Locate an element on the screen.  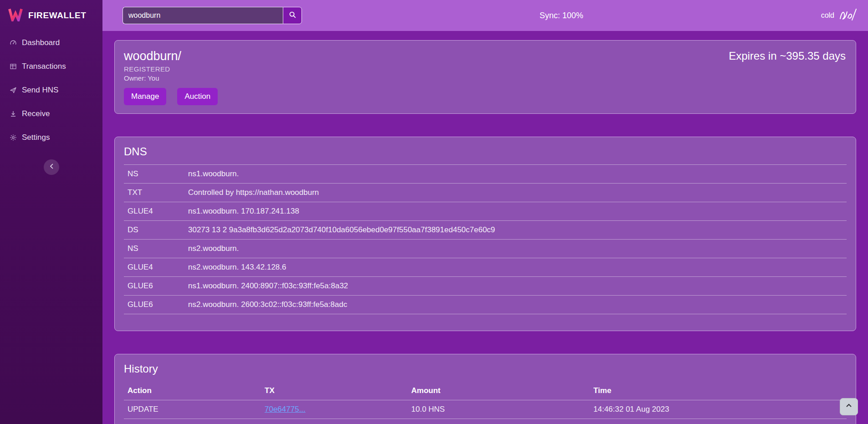
sidebar-item-label: Transactions is located at coordinates (44, 66).